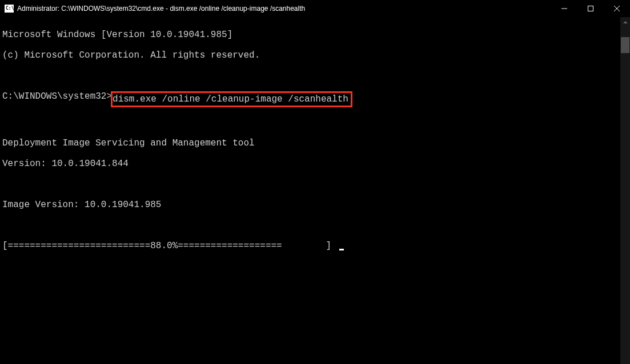  What do you see at coordinates (591, 9) in the screenshot?
I see `maximize-button` at bounding box center [591, 9].